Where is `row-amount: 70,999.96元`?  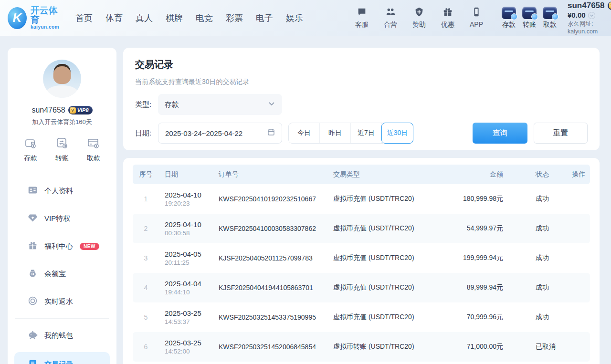 row-amount: 70,999.96元 is located at coordinates (470, 317).